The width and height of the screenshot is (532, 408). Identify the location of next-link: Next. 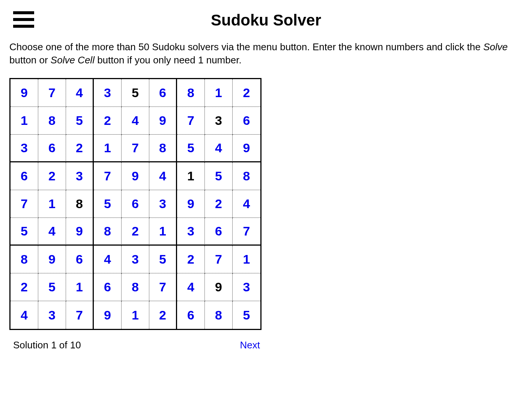
(250, 345).